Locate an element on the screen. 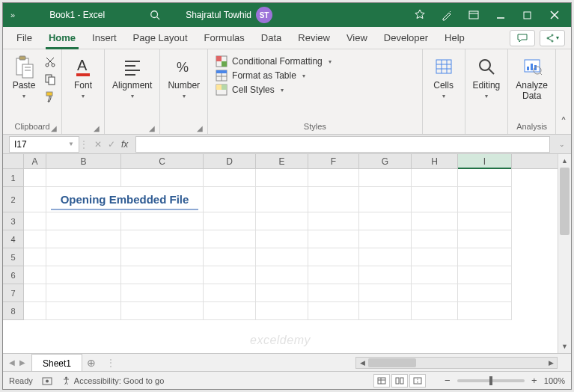 This screenshot has height=392, width=574. cancel-formula-icon: ✕ is located at coordinates (98, 144).